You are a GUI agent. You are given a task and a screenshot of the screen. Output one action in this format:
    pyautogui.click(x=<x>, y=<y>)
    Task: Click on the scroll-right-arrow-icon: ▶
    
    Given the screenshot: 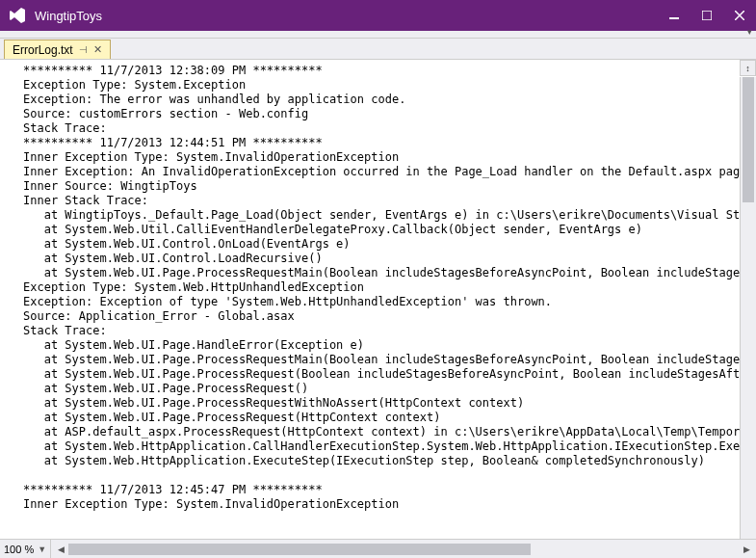 What is the action you would take?
    pyautogui.click(x=746, y=549)
    